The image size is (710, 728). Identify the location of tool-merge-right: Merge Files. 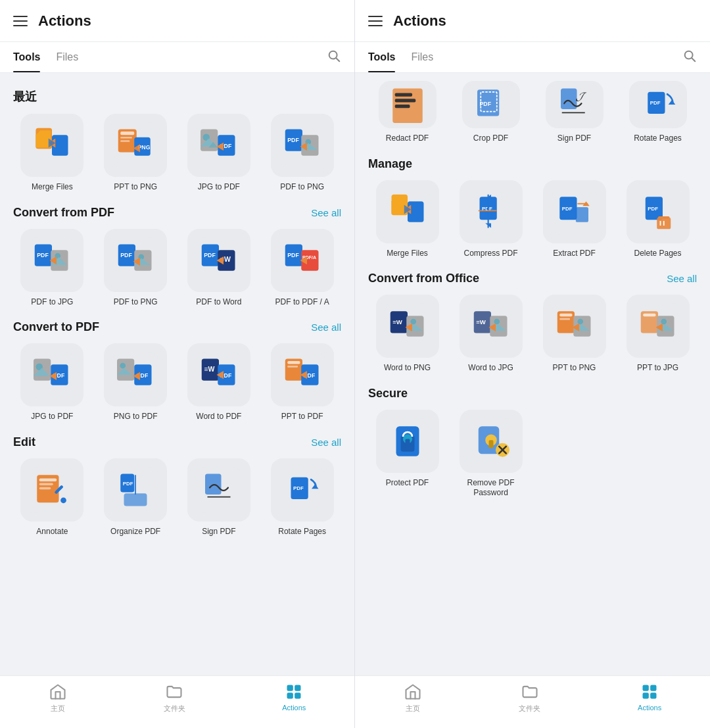
(408, 220).